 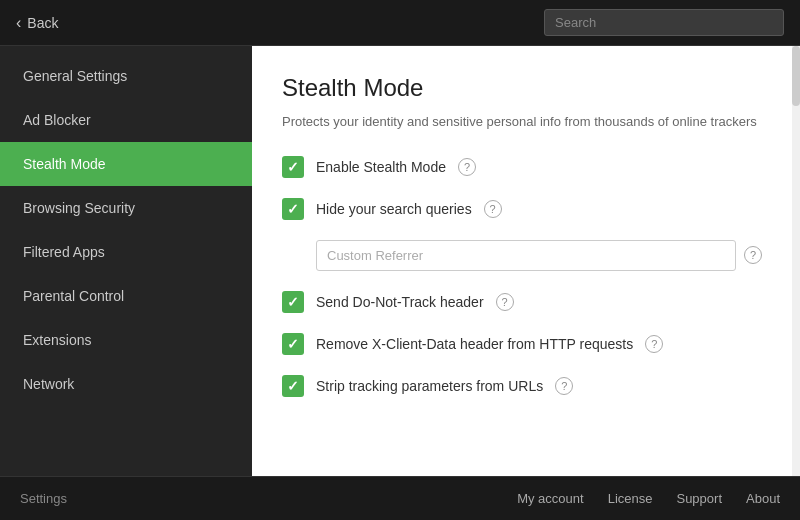 What do you see at coordinates (126, 76) in the screenshot?
I see `sidebar-item-general-settings: General Settings` at bounding box center [126, 76].